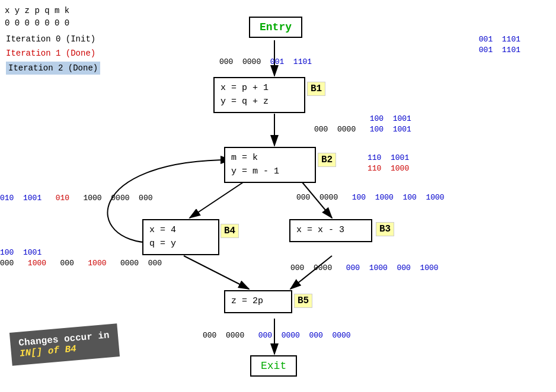  Describe the element at coordinates (260, 89) in the screenshot. I see `b1-line1: x = p + 1` at that location.